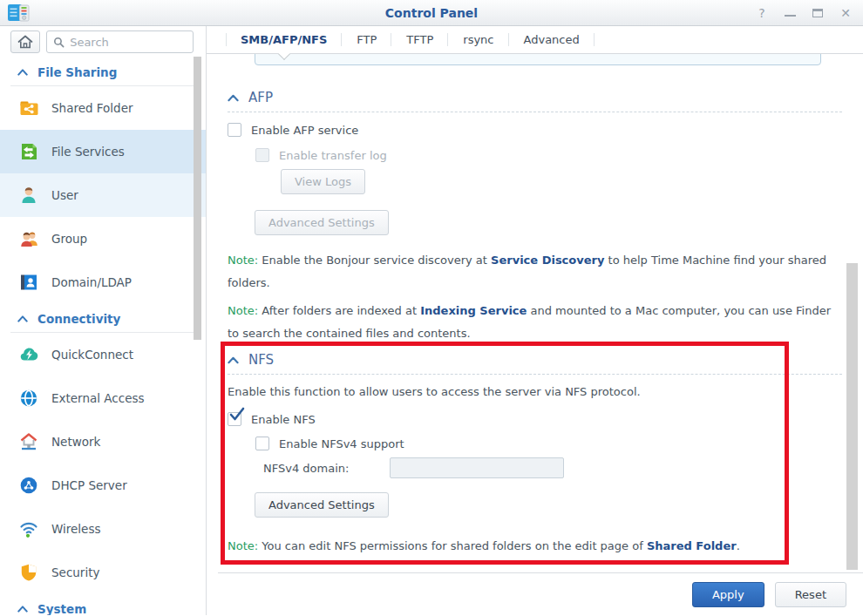 The image size is (863, 616). Describe the element at coordinates (333, 155) in the screenshot. I see `enable-transfer-log-label: Enable transfer log` at that location.